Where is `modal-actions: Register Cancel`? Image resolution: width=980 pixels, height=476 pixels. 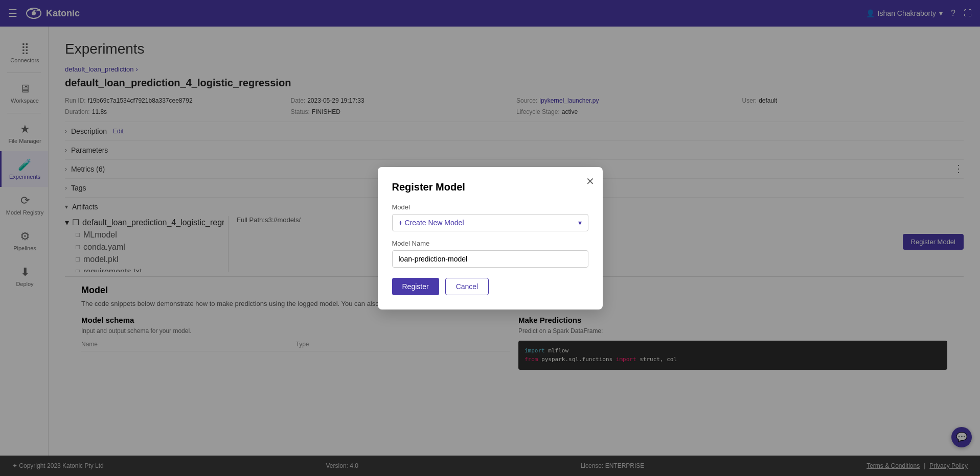 modal-actions: Register Cancel is located at coordinates (490, 287).